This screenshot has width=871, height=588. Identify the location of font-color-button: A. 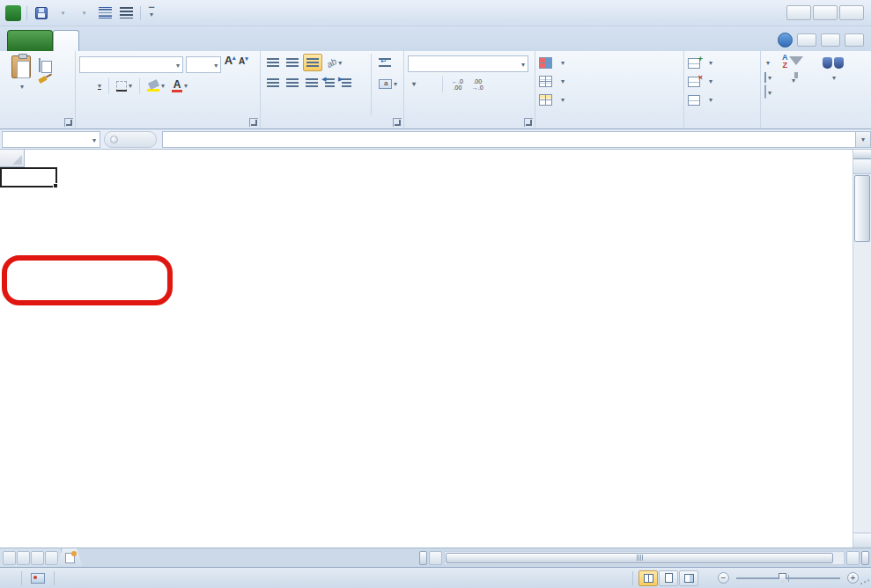
(180, 86).